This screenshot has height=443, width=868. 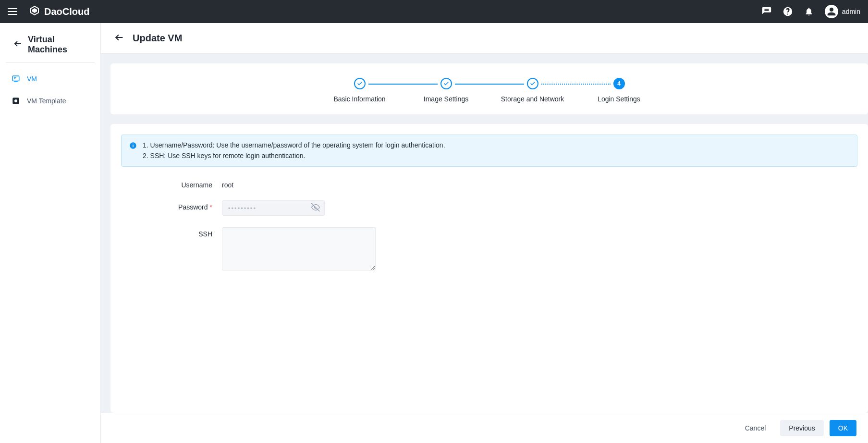 I want to click on step-image-settings: Image Settings, so click(x=446, y=90).